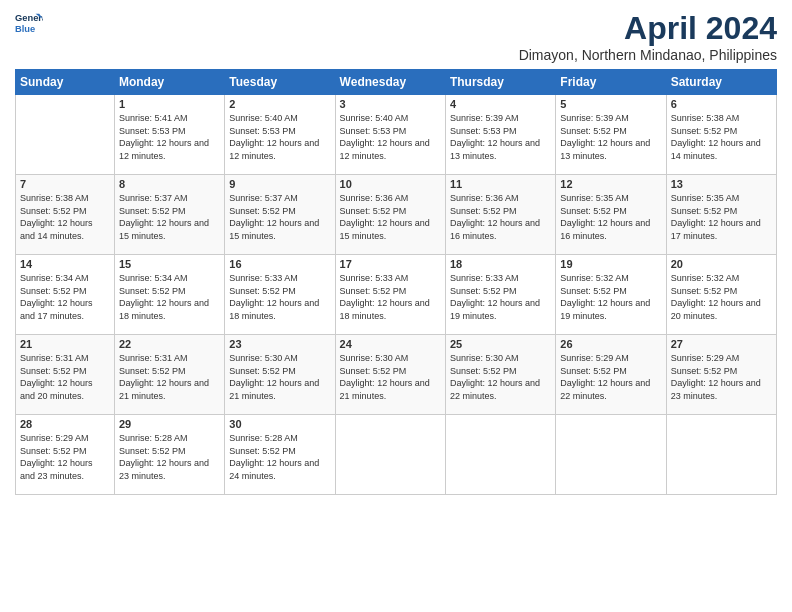 The image size is (792, 612). What do you see at coordinates (280, 184) in the screenshot?
I see `day-number: 9` at bounding box center [280, 184].